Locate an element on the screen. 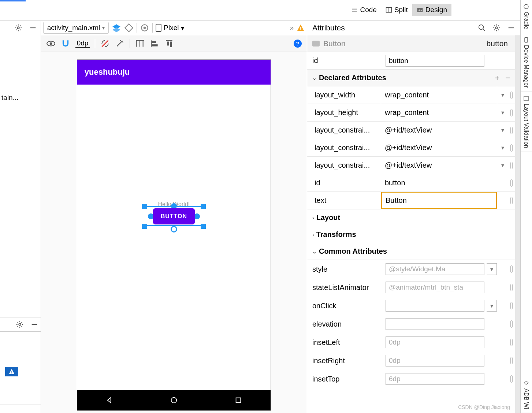 Image resolution: width=532 pixels, height=413 pixels. file-tab-label: activity_main.xml is located at coordinates (74, 28).